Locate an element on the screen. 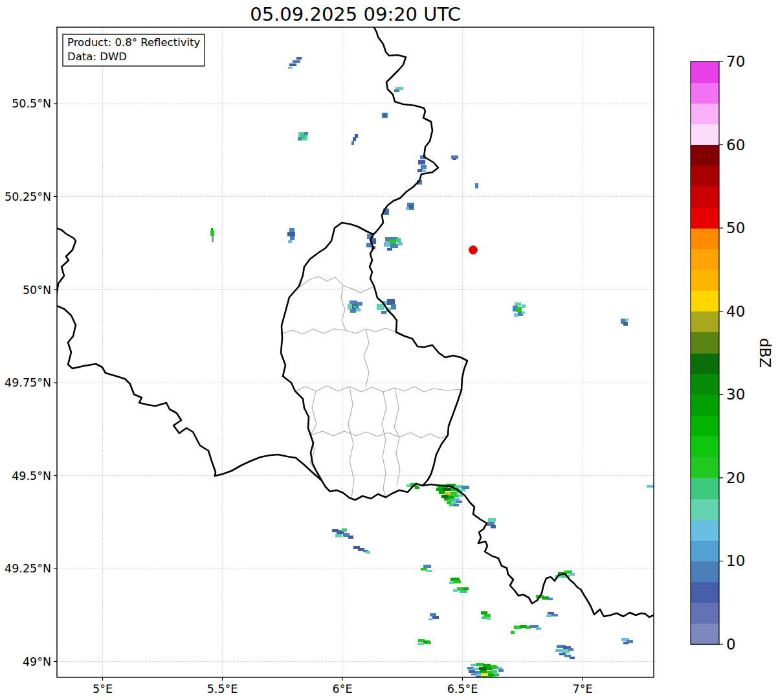  colorbar-tick-label: 60 is located at coordinates (735, 145).